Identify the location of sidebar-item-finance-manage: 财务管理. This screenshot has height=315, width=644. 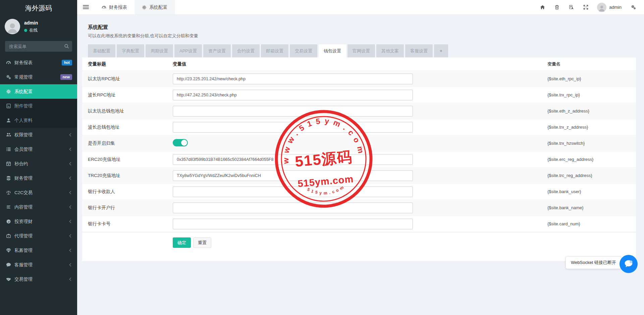
(39, 178).